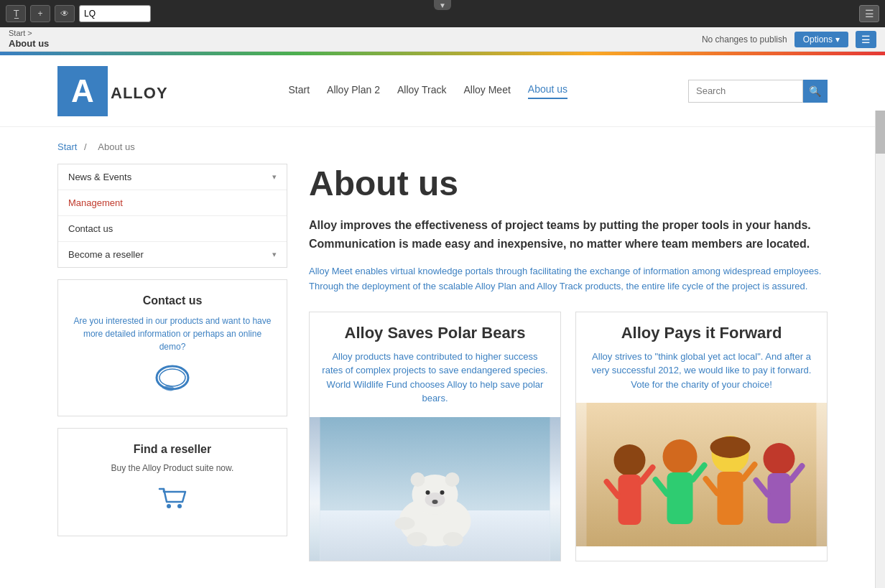  Describe the element at coordinates (822, 39) in the screenshot. I see `options-button: Options ▾` at that location.